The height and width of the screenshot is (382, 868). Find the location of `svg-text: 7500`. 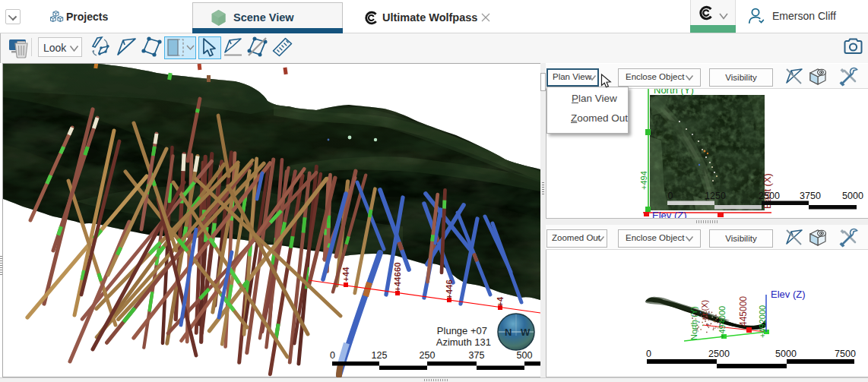

svg-text: 7500 is located at coordinates (845, 354).